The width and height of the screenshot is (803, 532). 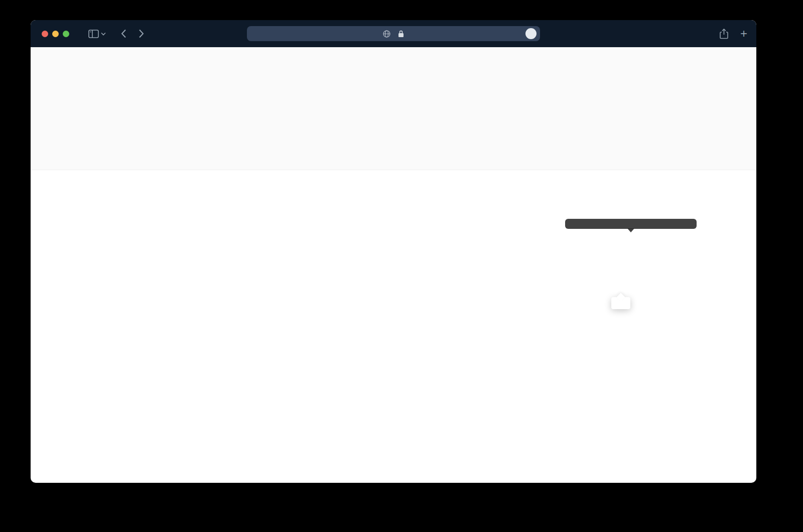 What do you see at coordinates (103, 34) in the screenshot?
I see `sidebar-chevron-down-icon` at bounding box center [103, 34].